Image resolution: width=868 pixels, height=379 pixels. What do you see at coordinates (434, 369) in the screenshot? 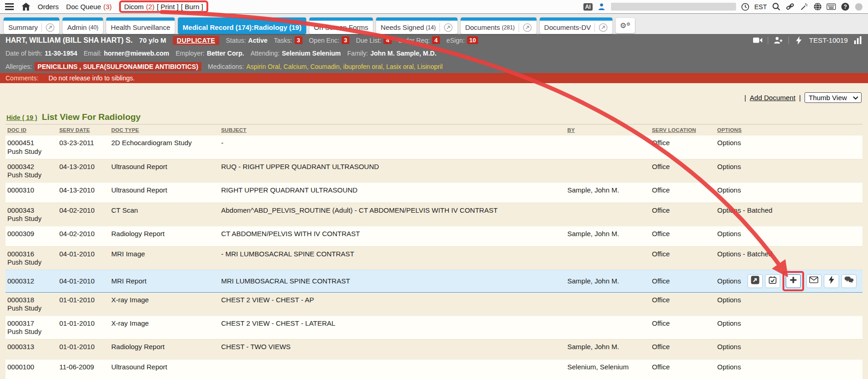
I see `table-row: 000010011-06-2009Ultrasound ReportSeleni…` at bounding box center [434, 369].